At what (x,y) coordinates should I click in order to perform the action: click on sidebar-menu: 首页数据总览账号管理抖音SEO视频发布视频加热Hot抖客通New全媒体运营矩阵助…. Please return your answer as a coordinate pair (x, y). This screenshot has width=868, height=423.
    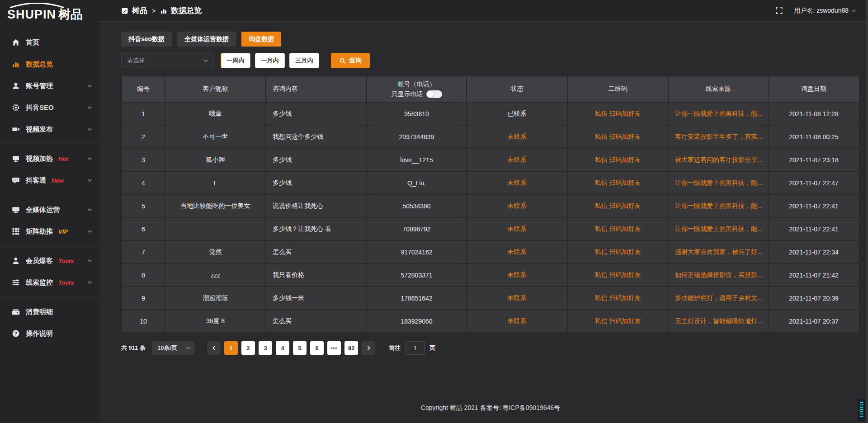
    Looking at the image, I should click on (50, 186).